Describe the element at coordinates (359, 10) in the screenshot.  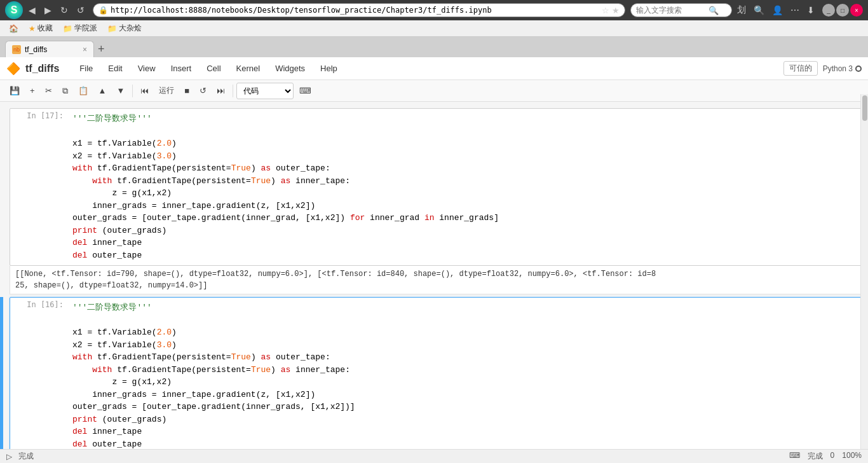
I see `address-bar: 🔒 ☆ ★` at that location.